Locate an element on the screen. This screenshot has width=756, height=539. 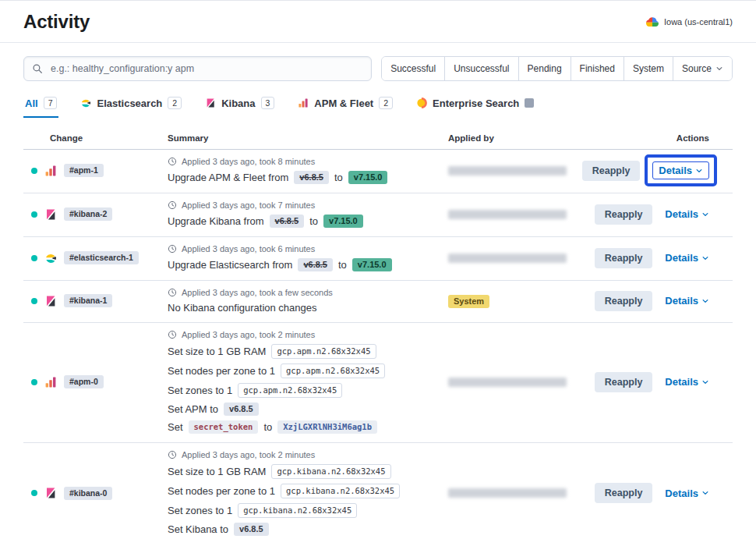
search-box is located at coordinates (198, 69).